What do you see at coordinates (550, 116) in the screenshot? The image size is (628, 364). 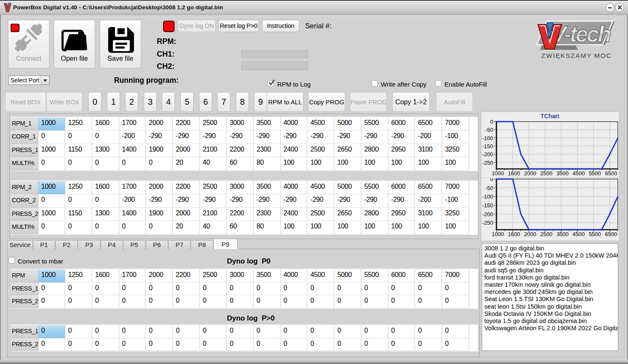 I see `svg-text: TChart` at bounding box center [550, 116].